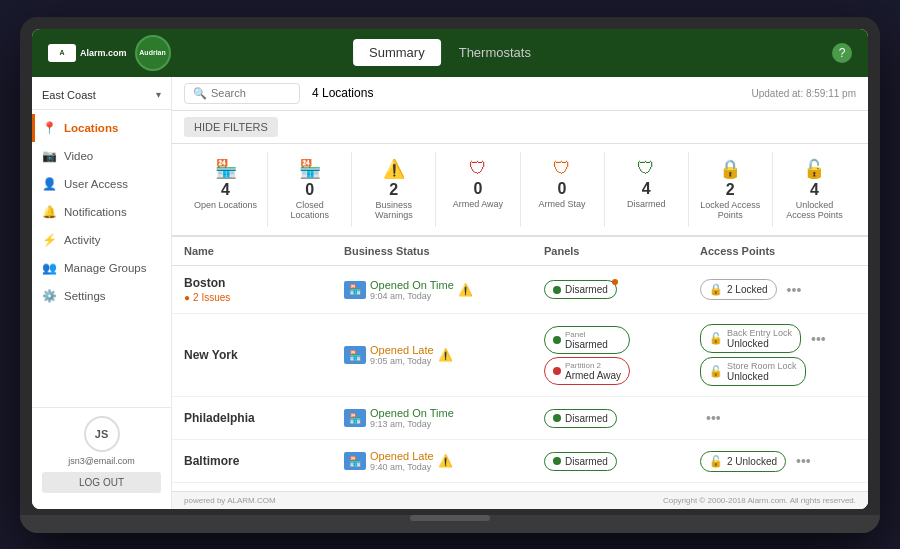 The image size is (900, 549). What do you see at coordinates (394, 190) in the screenshot?
I see `warnings-number: 2` at bounding box center [394, 190].